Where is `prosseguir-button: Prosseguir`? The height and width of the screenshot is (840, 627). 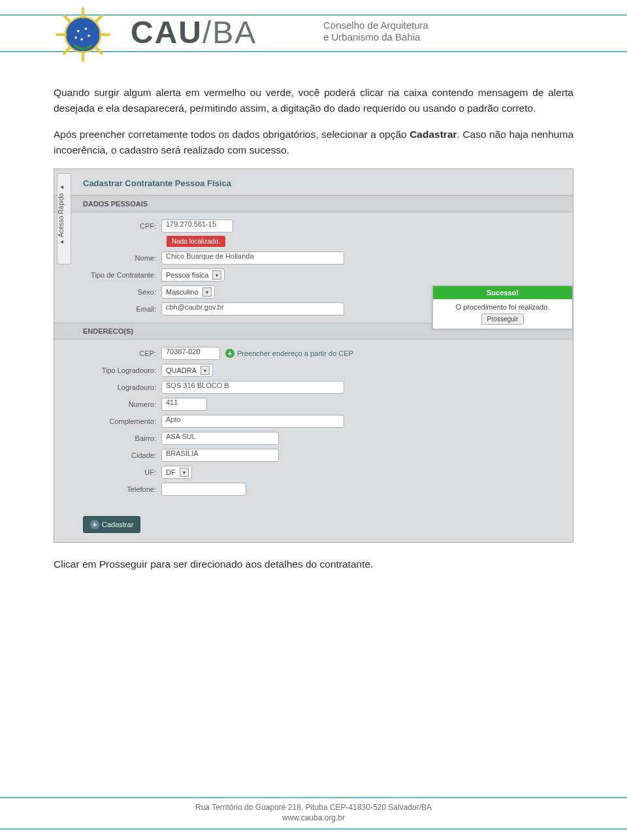
prosseguir-button: Prosseguir is located at coordinates (503, 319).